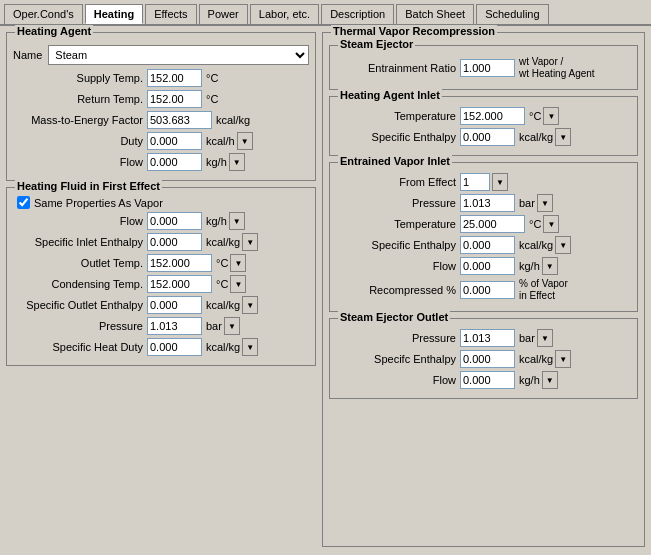 This screenshot has width=651, height=555. Describe the element at coordinates (536, 245) in the screenshot. I see `ev-enthalpy-unit: kcal/kg` at that location.